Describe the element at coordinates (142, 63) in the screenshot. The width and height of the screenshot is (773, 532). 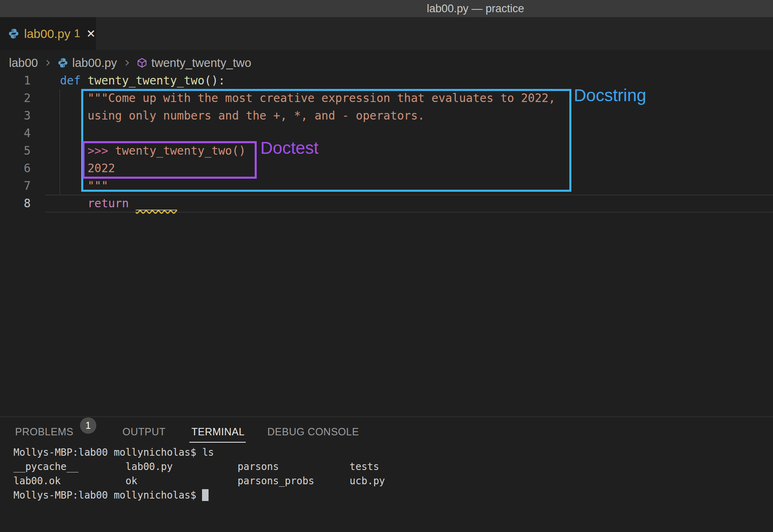
I see `symbol-method-icon` at that location.